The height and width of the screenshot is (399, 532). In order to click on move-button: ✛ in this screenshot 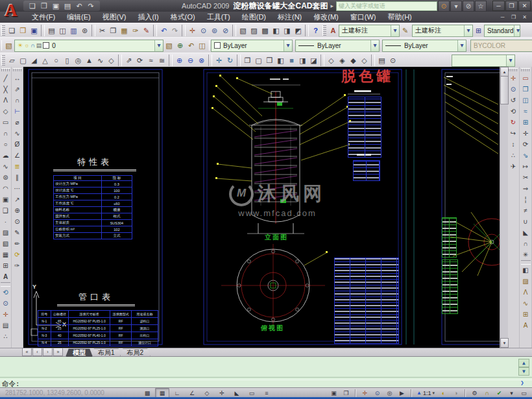, I will do `click(526, 134)`.